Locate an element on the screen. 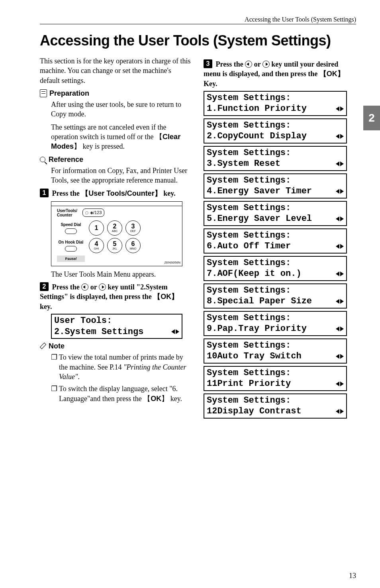 The height and width of the screenshot is (588, 380). s3d: Key. is located at coordinates (210, 84).